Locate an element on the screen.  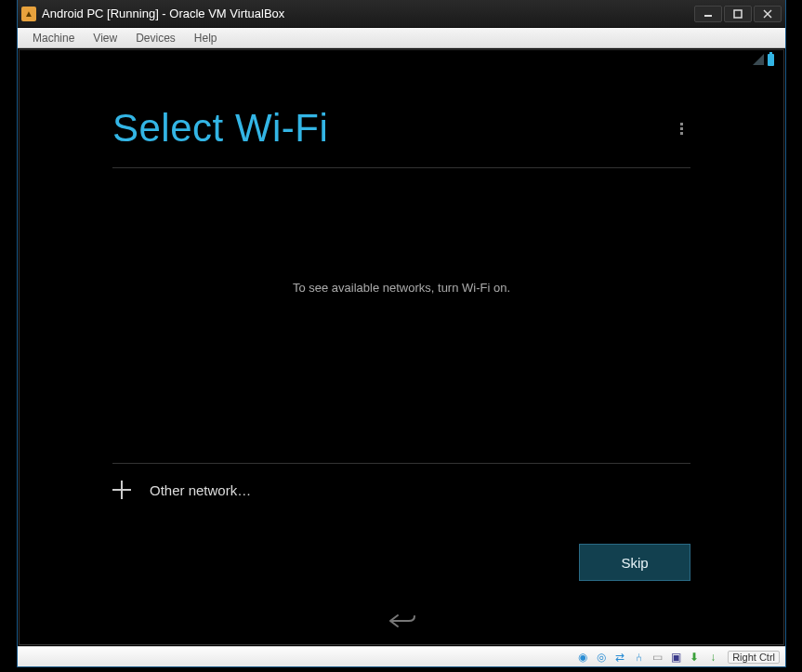
page-title: Select Wi-Fi is located at coordinates (220, 128).